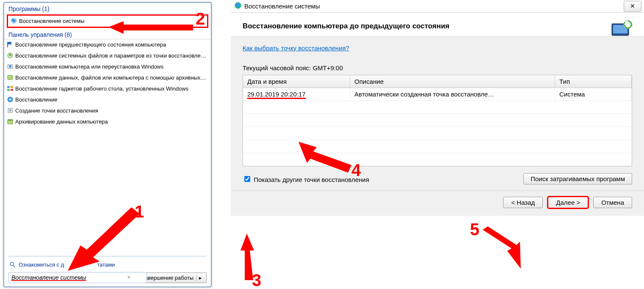 The height and width of the screenshot is (289, 644). What do you see at coordinates (437, 26) in the screenshot?
I see `wizard-heading: Восстановление компьютера до предыдущего…` at bounding box center [437, 26].